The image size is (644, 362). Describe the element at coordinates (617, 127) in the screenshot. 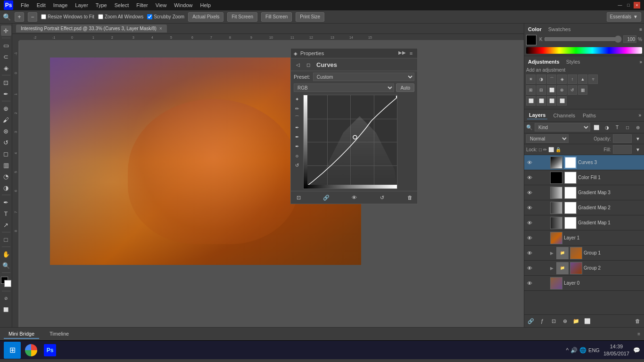

I see `layers-filter-type-icon: T` at that location.